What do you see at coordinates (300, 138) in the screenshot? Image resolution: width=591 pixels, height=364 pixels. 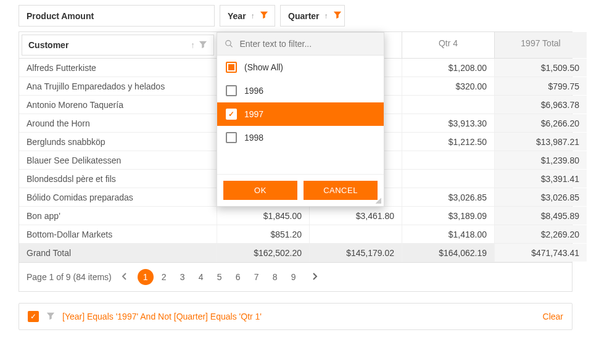 I see `filter-option-1998: 1998` at bounding box center [300, 138].